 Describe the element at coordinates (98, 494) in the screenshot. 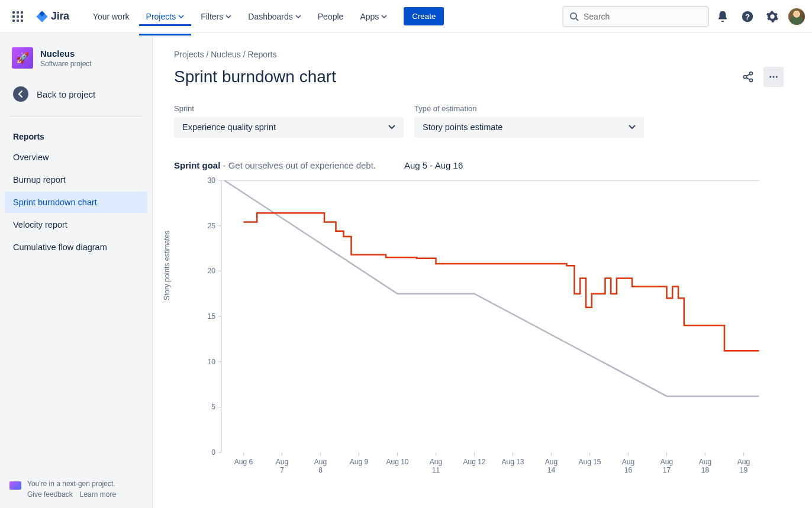

I see `learn-more-link: Learn more` at that location.